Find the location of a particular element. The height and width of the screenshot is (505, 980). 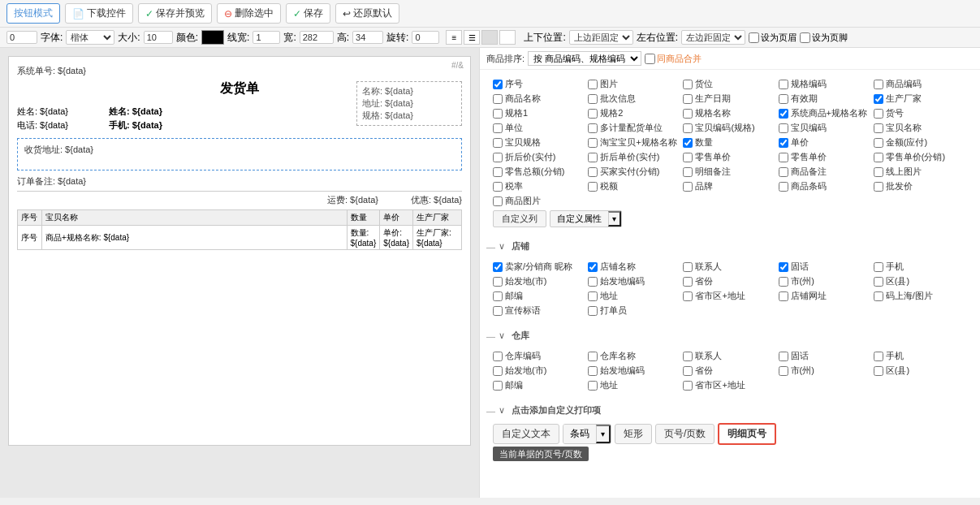

checkbox-discount_unit is located at coordinates (593, 158).